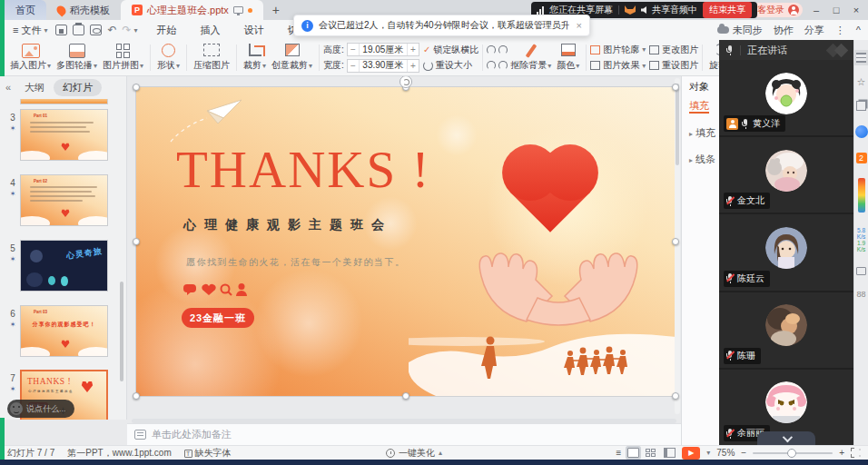  Describe the element at coordinates (406, 396) in the screenshot. I see `resize-handle-s` at that location.